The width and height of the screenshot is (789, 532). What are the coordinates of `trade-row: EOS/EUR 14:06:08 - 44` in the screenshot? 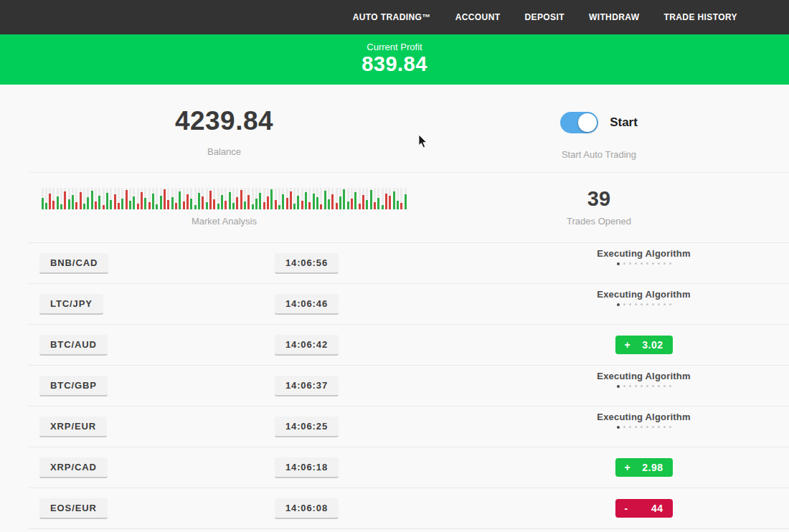 It's located at (409, 508).